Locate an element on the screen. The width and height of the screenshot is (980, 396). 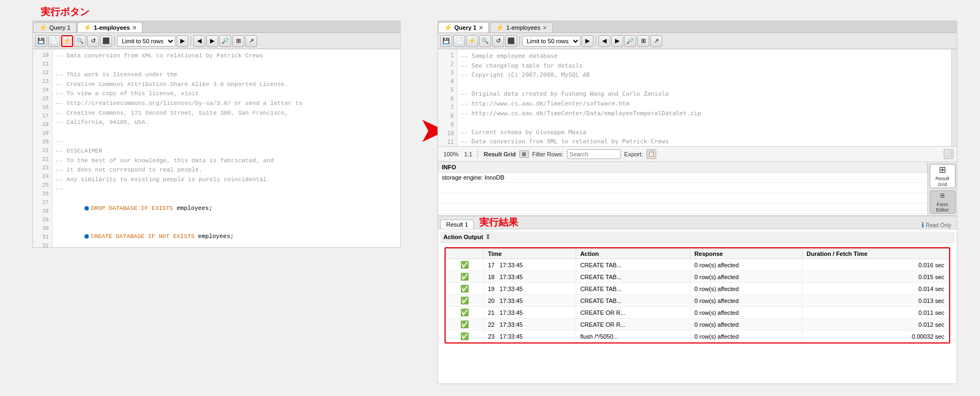
row-duration: 0.016 sec is located at coordinates (875, 265).